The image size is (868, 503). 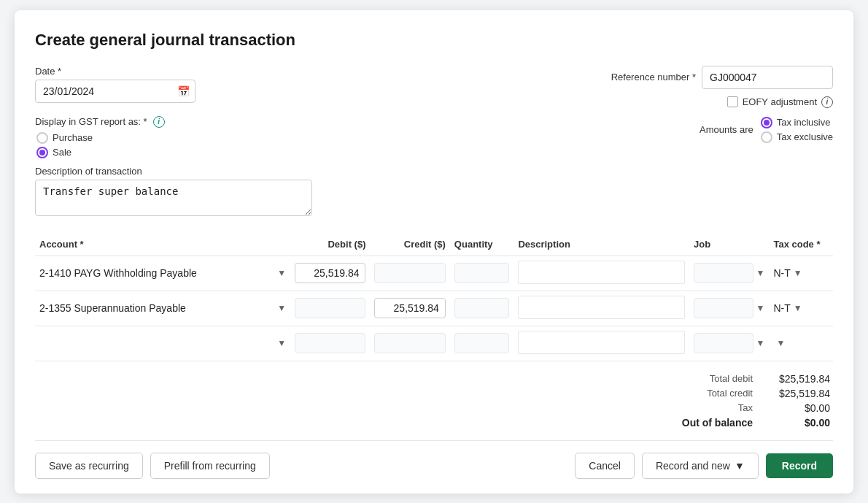 I want to click on page-title: Create general journal transaction, so click(x=434, y=40).